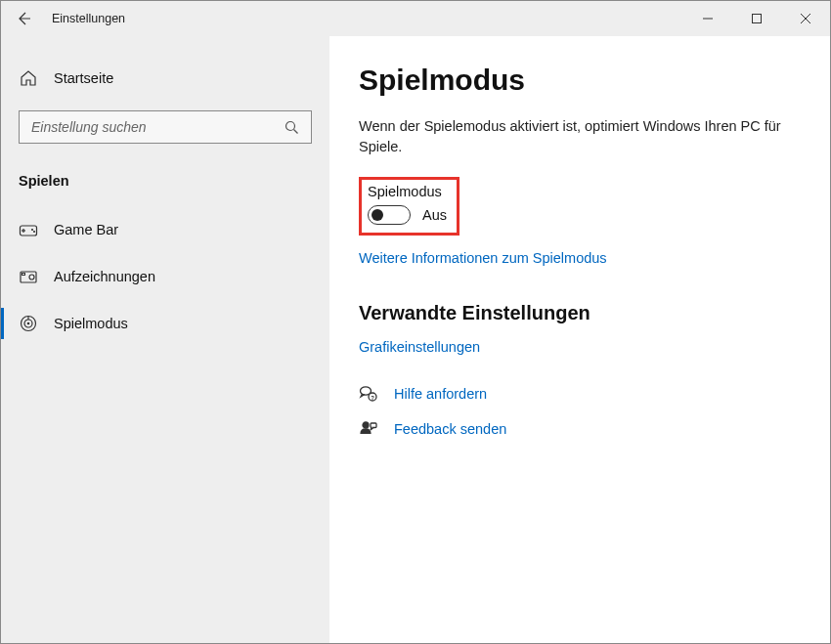 This screenshot has width=831, height=644. Describe the element at coordinates (23, 19) in the screenshot. I see `back-arrow-icon` at that location.